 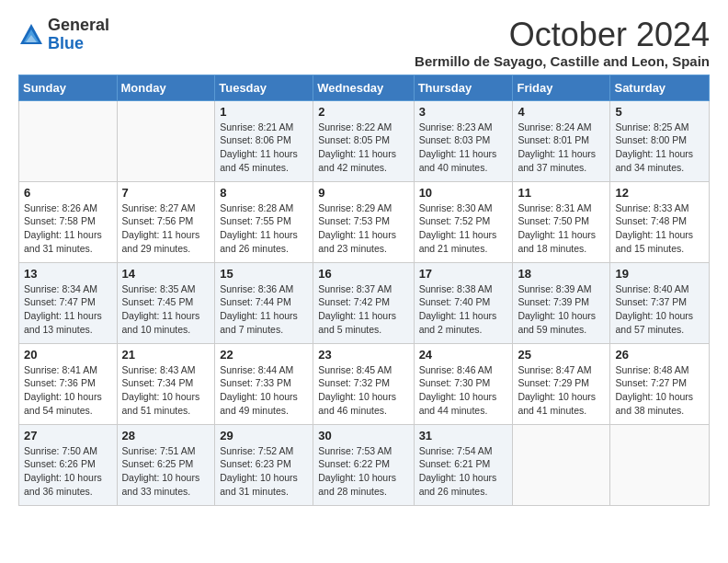 I want to click on calendar-cell: 7Sunrise: 8:27 AMSunset: 7:56 PMDaylight…, so click(x=165, y=222).